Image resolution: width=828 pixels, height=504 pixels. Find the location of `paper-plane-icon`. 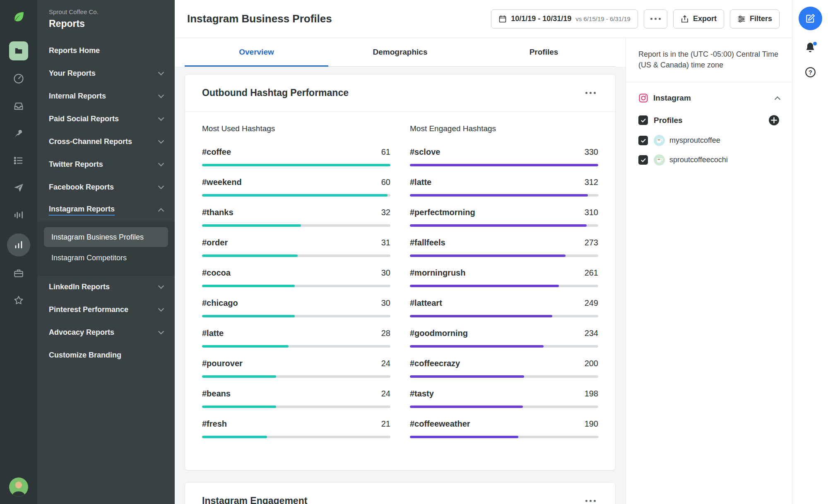

paper-plane-icon is located at coordinates (19, 188).